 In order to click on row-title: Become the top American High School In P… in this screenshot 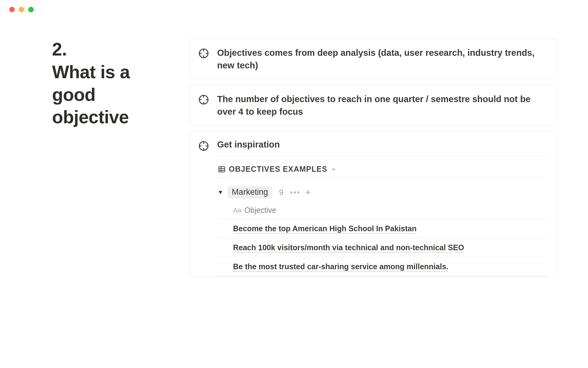, I will do `click(325, 229)`.